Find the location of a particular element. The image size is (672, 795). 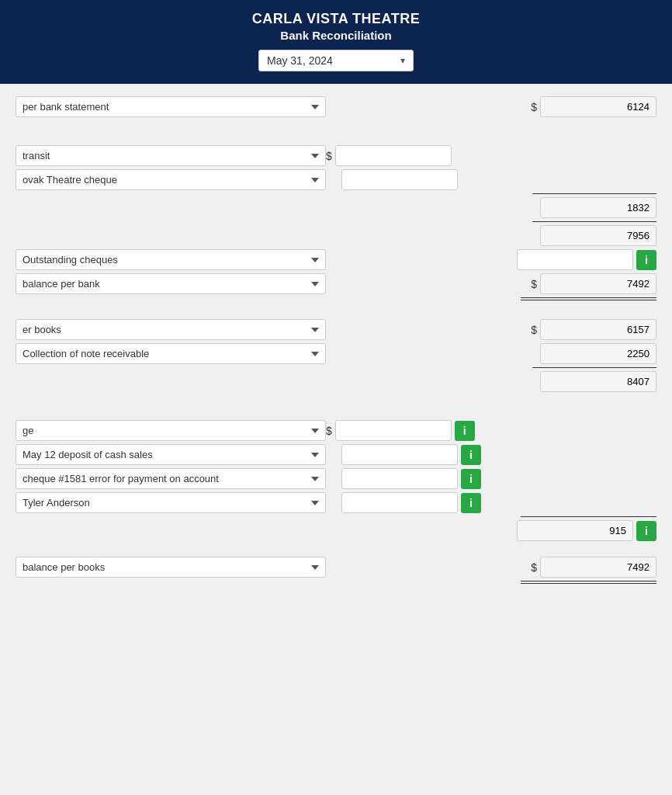

deposits-transit-row: transit $ 1292 is located at coordinates (336, 155).